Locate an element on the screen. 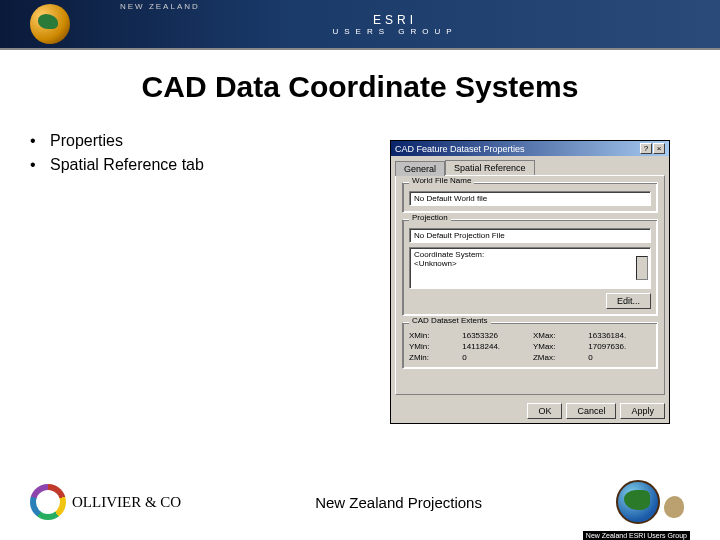 The image size is (720, 540). help-button: ? is located at coordinates (646, 148).